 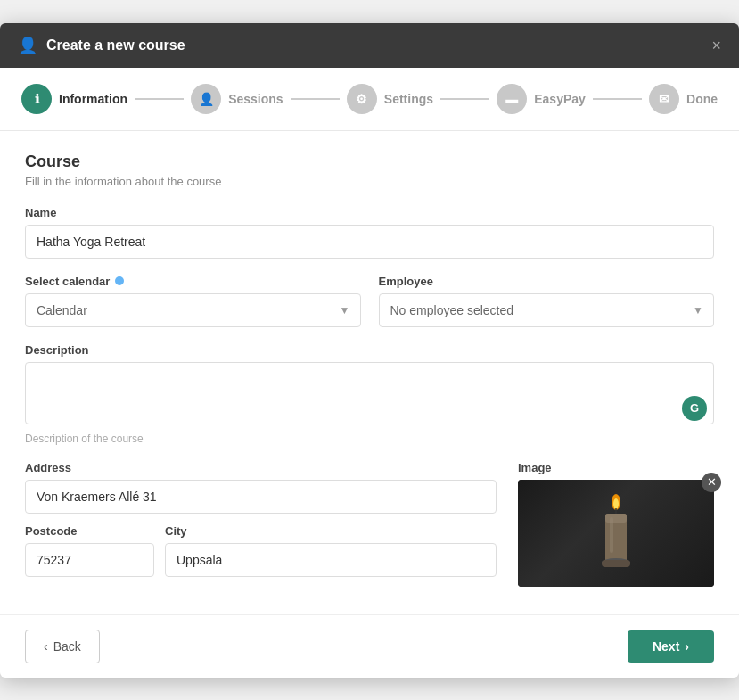 What do you see at coordinates (369, 162) in the screenshot?
I see `section-title: Course` at bounding box center [369, 162].